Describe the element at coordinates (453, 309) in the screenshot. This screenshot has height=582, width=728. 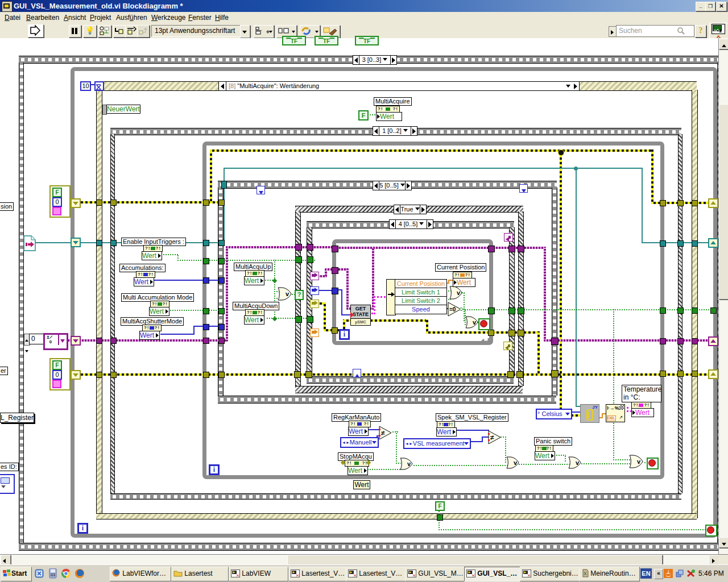
I see `svg-text: =0` at that location.